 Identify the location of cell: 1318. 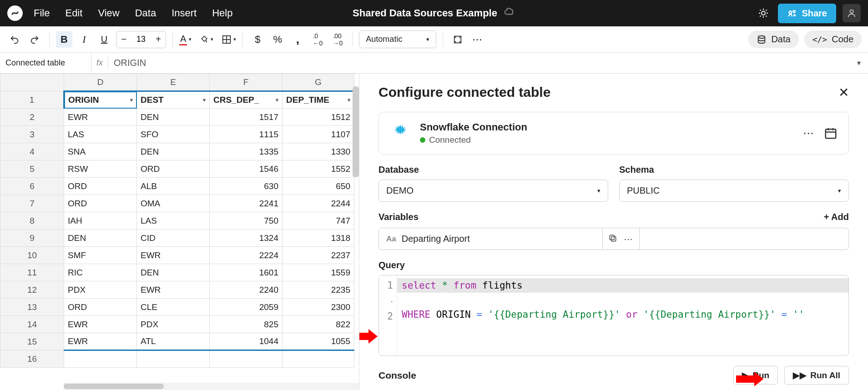
(318, 238).